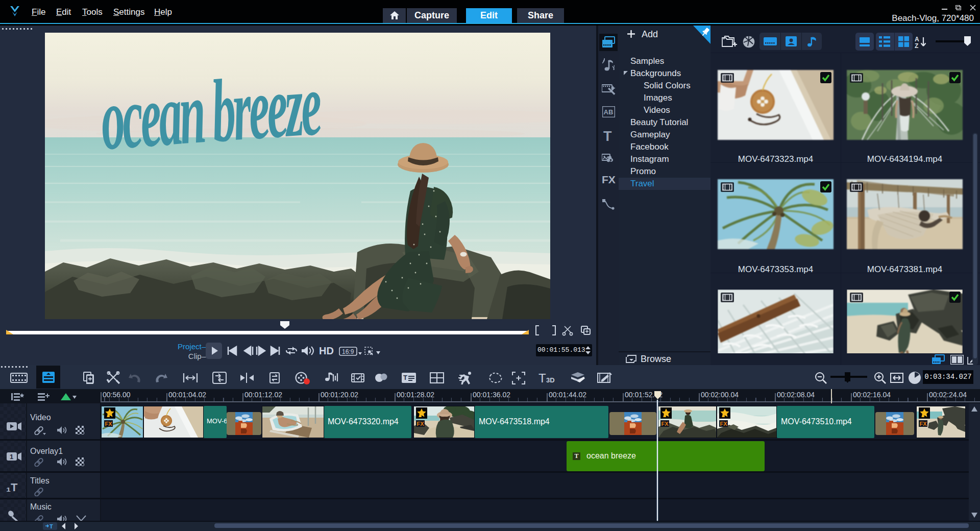  What do you see at coordinates (917, 39) in the screenshot?
I see `svg-text: A` at bounding box center [917, 39].